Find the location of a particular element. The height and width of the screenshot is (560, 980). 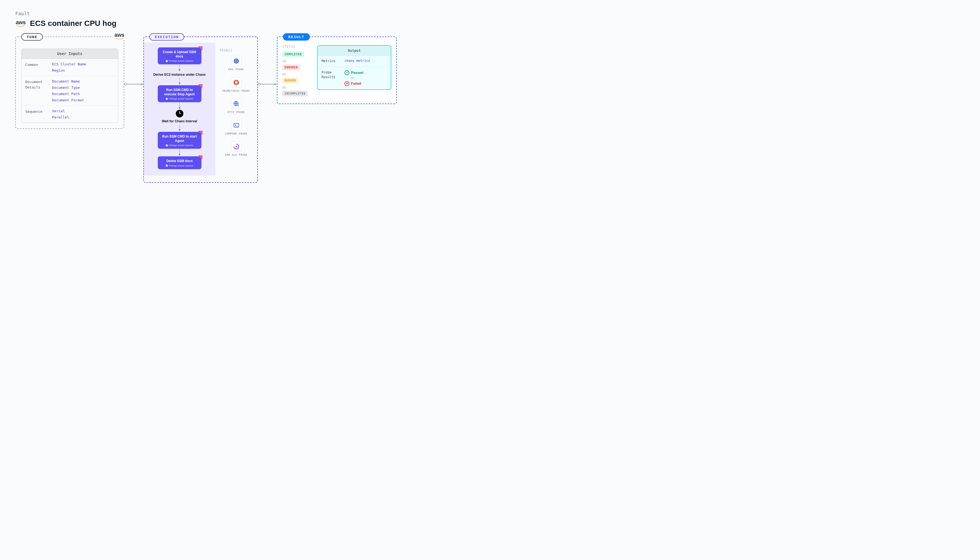

step-title: Create & Upload SSM docs is located at coordinates (180, 54).